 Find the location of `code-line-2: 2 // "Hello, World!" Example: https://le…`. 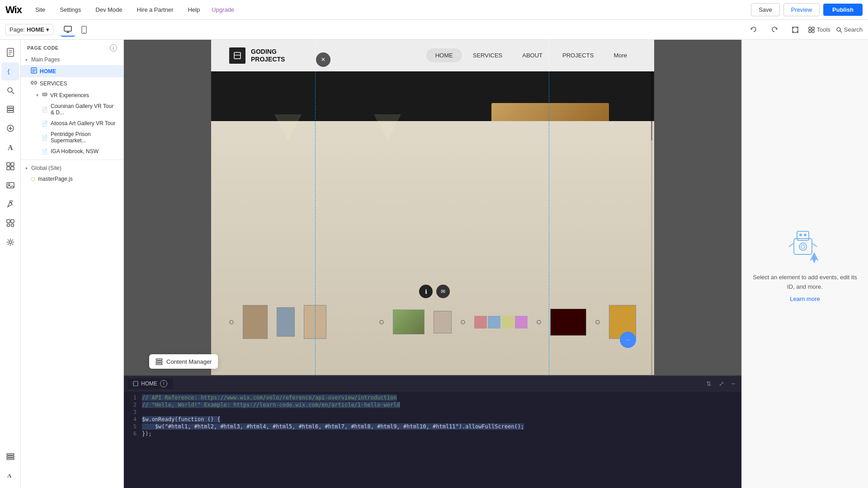

code-line-2: 2 // "Hello, World!" Example: https://le… is located at coordinates (433, 405).